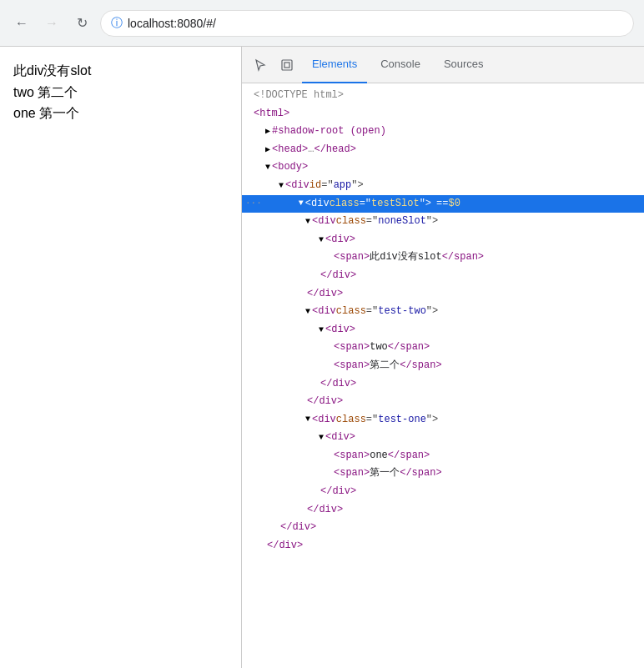 The width and height of the screenshot is (644, 668). What do you see at coordinates (308, 419) in the screenshot?
I see `toggle-testone` at bounding box center [308, 419].